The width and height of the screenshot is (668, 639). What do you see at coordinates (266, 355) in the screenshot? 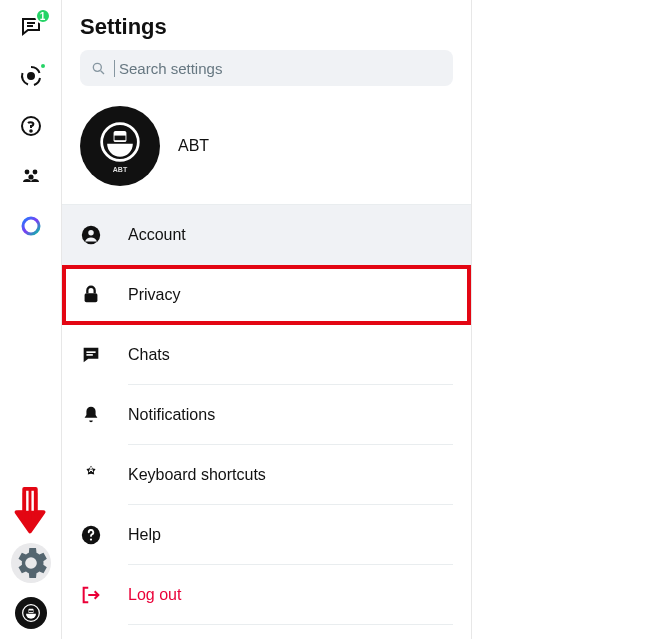
I see `menu-item-chats: Chats` at bounding box center [266, 355].